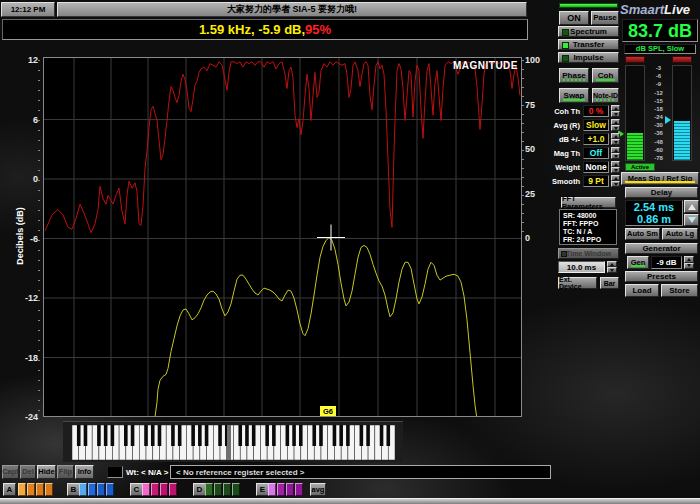  I want to click on mode-checkbox-impulse, so click(566, 58).